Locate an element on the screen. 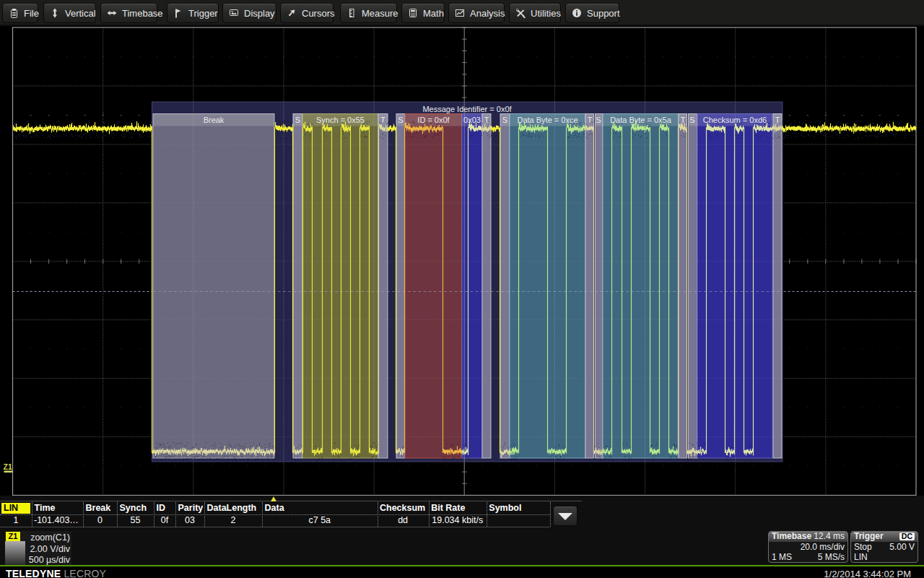 This screenshot has height=578, width=924. svg-text: Data Byte = 0xce is located at coordinates (547, 120).